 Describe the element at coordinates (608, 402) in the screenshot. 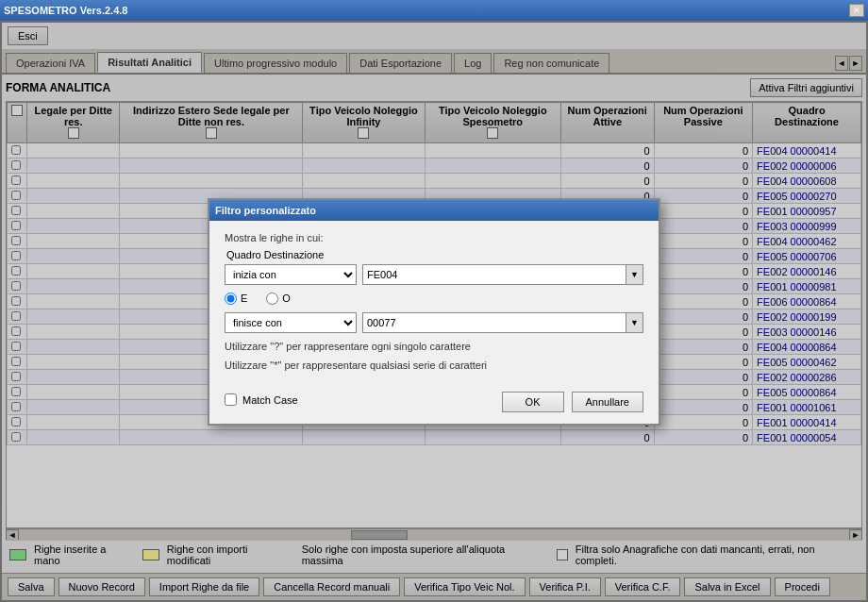

I see `dialog-cancel-button: Annullare` at that location.